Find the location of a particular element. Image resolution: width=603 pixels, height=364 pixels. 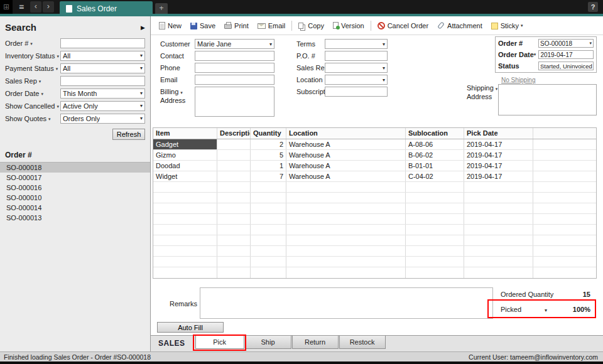

column-header-sublocation: Sublocation is located at coordinates (435, 133).